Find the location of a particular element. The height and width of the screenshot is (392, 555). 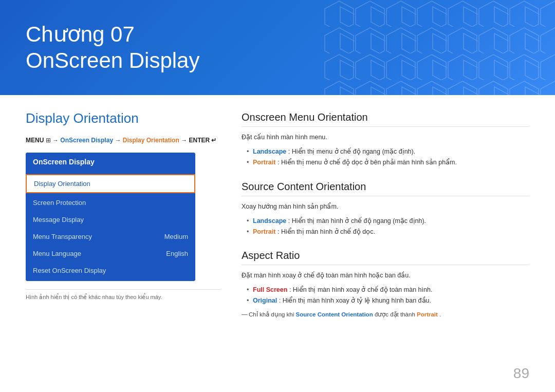

section-onscreen-menu: Onscreen Menu Orientation Đặt cấu hình m… is located at coordinates (385, 140).